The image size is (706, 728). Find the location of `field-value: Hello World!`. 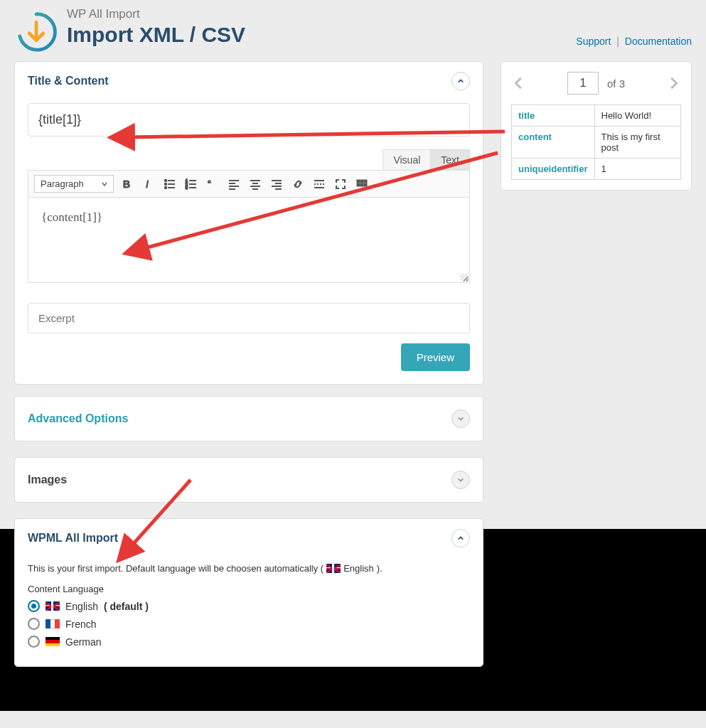

field-value: Hello World! is located at coordinates (638, 116).